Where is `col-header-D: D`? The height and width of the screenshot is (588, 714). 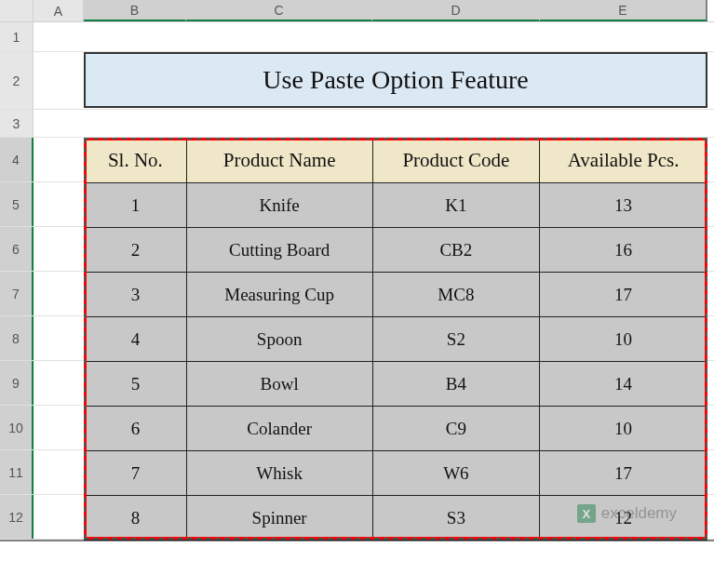
col-header-D: D is located at coordinates (456, 11).